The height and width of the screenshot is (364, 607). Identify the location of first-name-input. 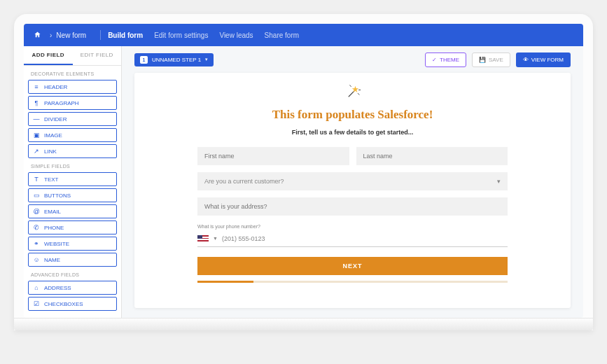
(273, 156).